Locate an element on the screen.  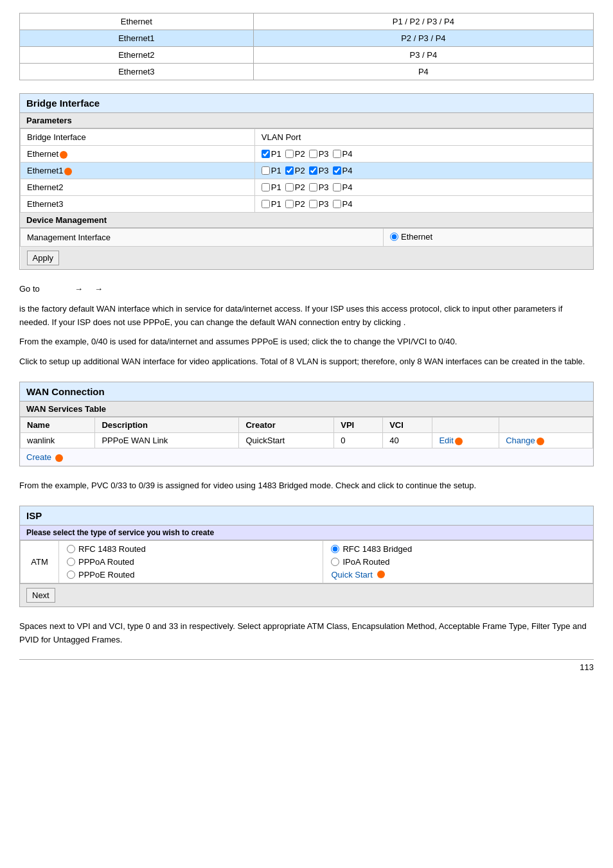
wan-col-header: Creator is located at coordinates (287, 425).